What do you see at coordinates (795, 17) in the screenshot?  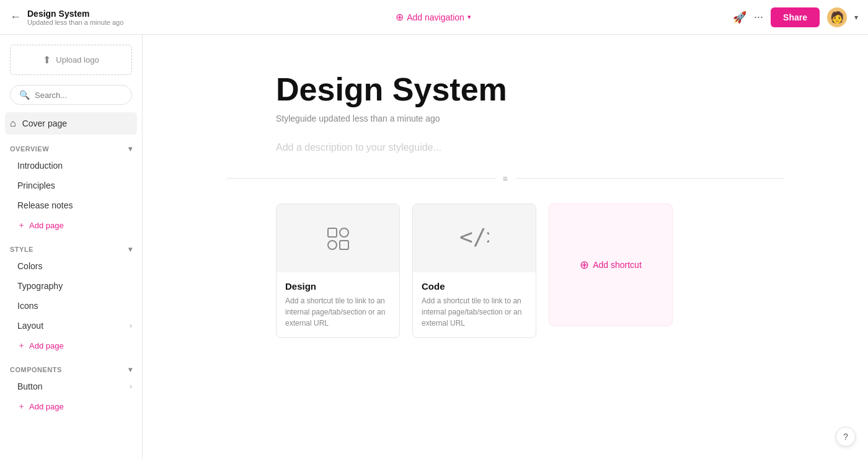 I see `topbar-right: 🚀 ··· Share 🧑 ▾` at bounding box center [795, 17].